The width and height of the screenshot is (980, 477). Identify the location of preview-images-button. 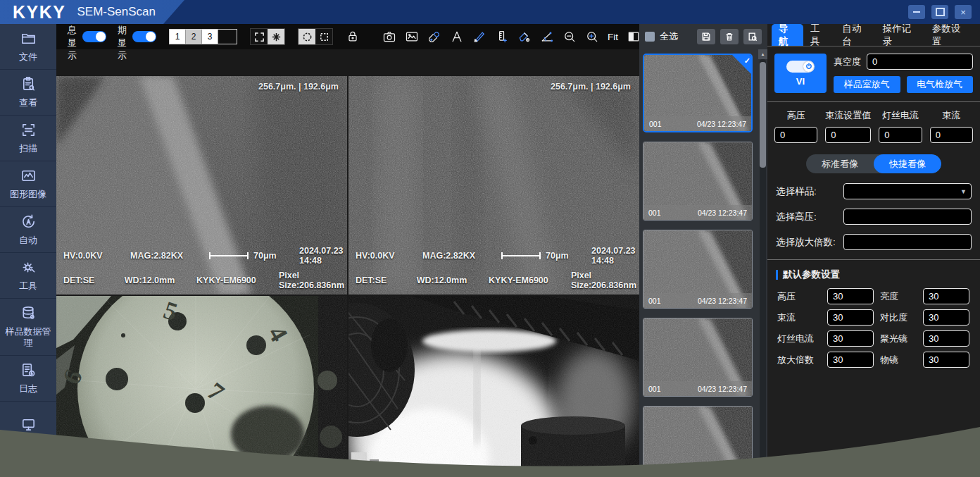
(753, 37).